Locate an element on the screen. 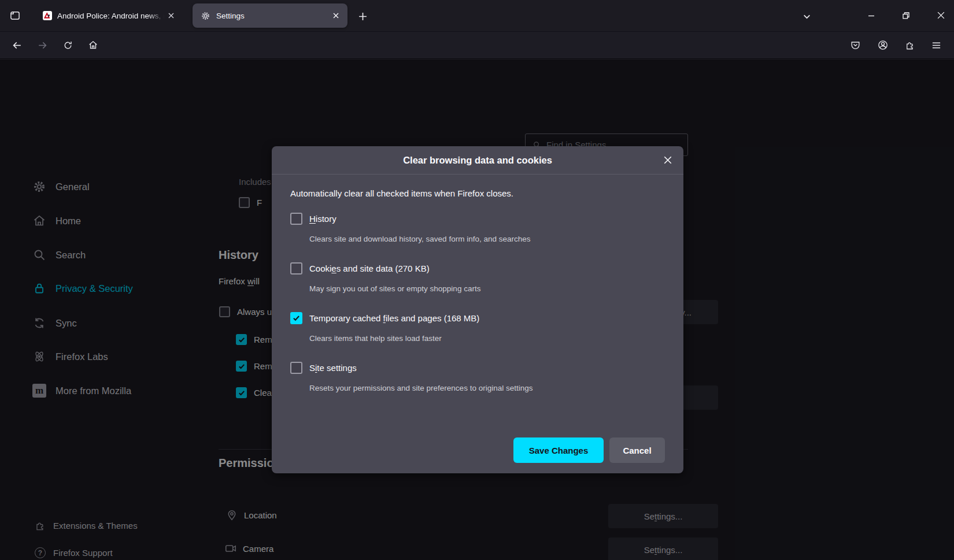 Image resolution: width=954 pixels, height=560 pixels. android-police-favicon is located at coordinates (47, 16).